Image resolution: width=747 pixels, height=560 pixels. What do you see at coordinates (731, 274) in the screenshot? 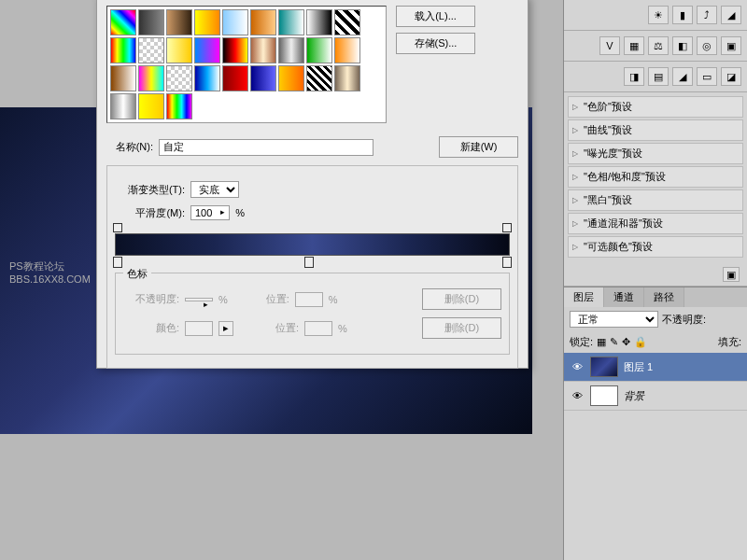
I see `folder-icon: ▣` at bounding box center [731, 274].